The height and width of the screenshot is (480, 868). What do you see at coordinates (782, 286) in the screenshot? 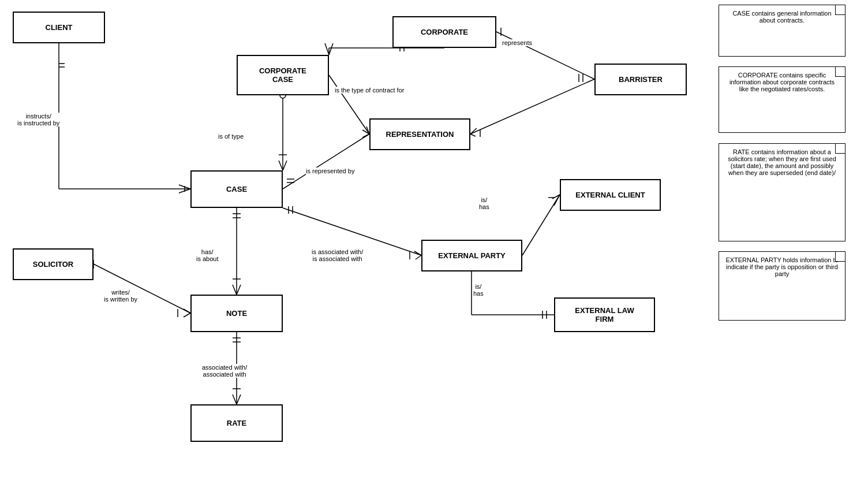
I see `external-party-note: EXTERNAL PARTY holds information to indi…` at bounding box center [782, 286].